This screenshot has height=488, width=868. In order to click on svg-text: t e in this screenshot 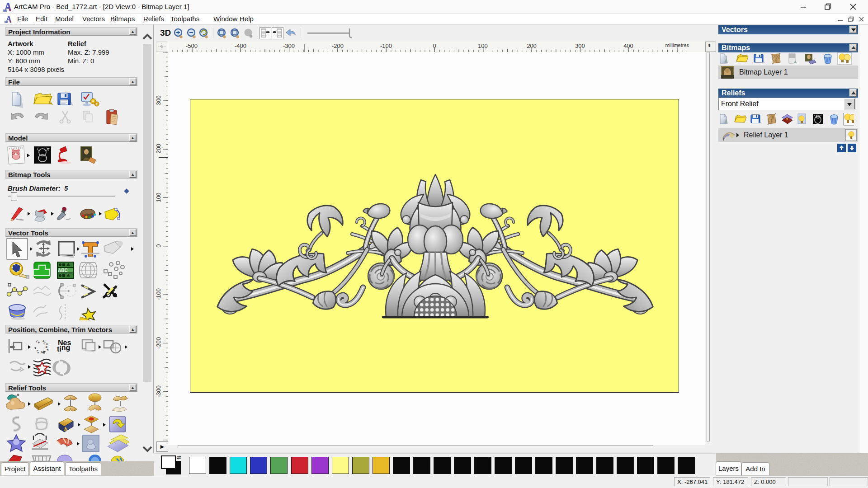, I will do `click(38, 342)`.